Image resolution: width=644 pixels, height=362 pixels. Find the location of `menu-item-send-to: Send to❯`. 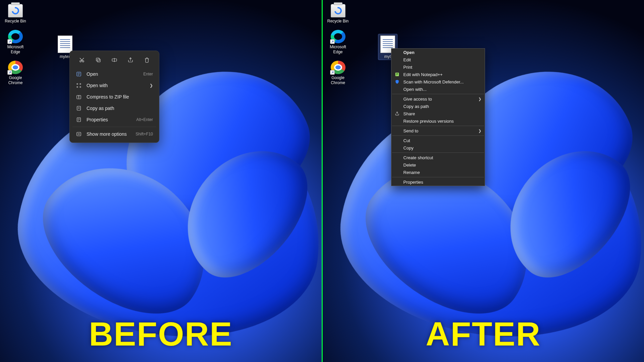

menu-item-send-to: Send to❯ is located at coordinates (438, 131).